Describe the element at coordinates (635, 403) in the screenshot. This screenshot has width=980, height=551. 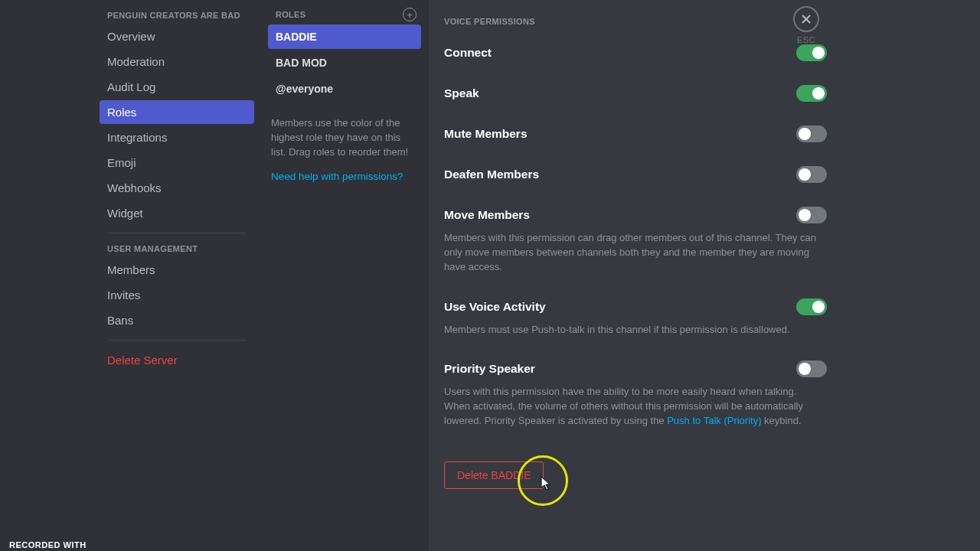
I see `permission-description: Users with this permission have the abil…` at that location.